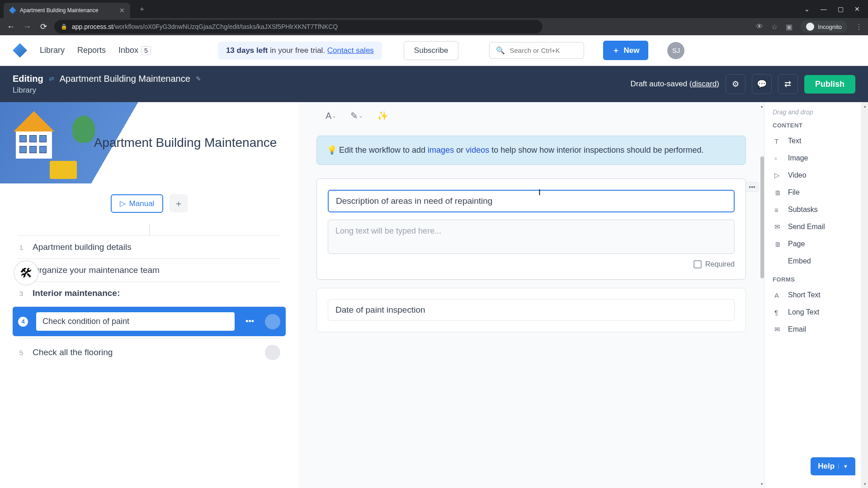 This screenshot has width=868, height=488. Describe the element at coordinates (616, 51) in the screenshot. I see `plus-icon: ＋` at that location.